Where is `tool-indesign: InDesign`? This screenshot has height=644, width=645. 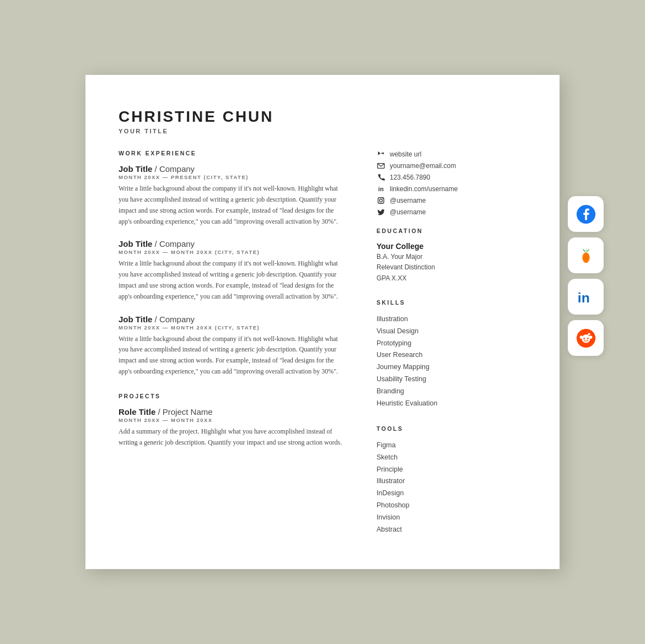 tool-indesign: InDesign is located at coordinates (452, 494).